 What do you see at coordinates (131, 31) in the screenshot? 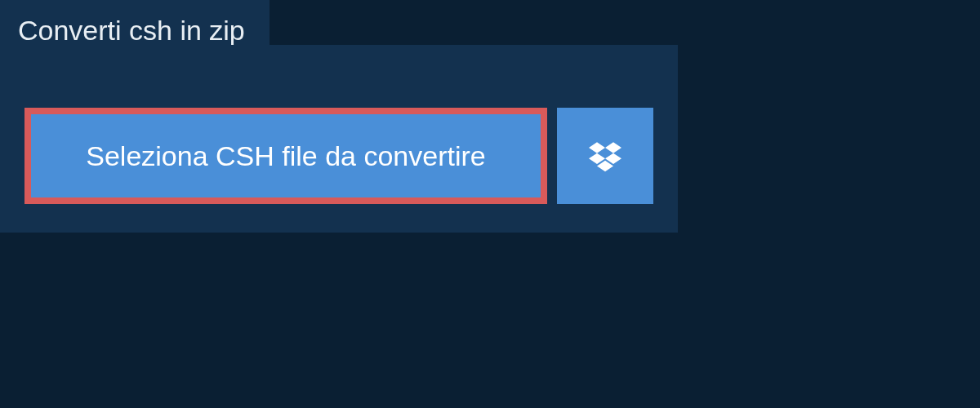
I see `tab-label: Converti csh in zip` at bounding box center [131, 31].